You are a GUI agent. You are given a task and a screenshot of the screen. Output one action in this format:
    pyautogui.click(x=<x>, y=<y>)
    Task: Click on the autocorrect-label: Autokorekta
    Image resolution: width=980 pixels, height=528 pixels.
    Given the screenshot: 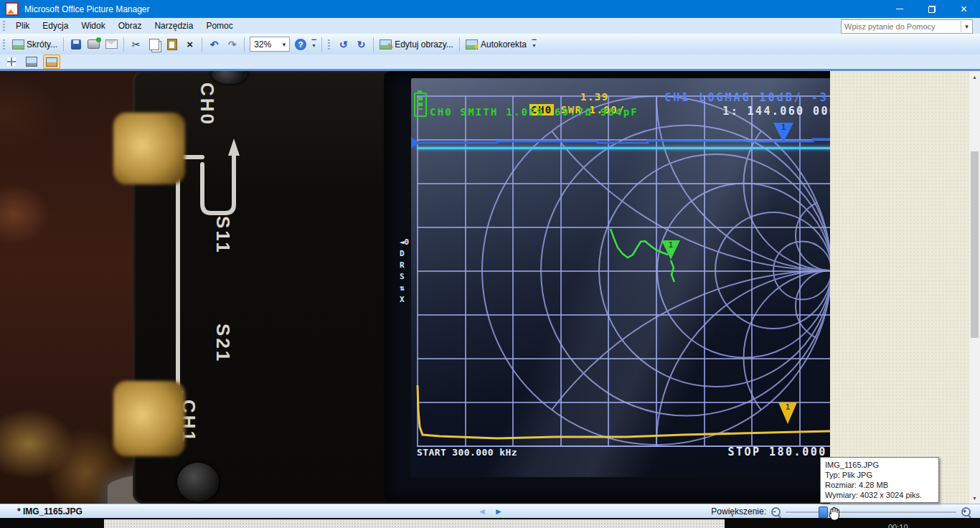 What is the action you would take?
    pyautogui.click(x=504, y=44)
    